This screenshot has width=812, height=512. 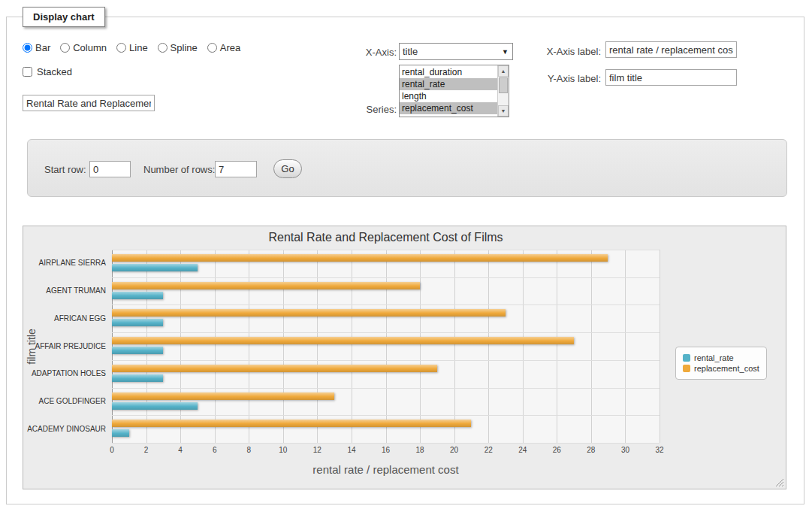 What do you see at coordinates (65, 263) in the screenshot?
I see `category-label: AIRPLANE SIERRA` at bounding box center [65, 263].